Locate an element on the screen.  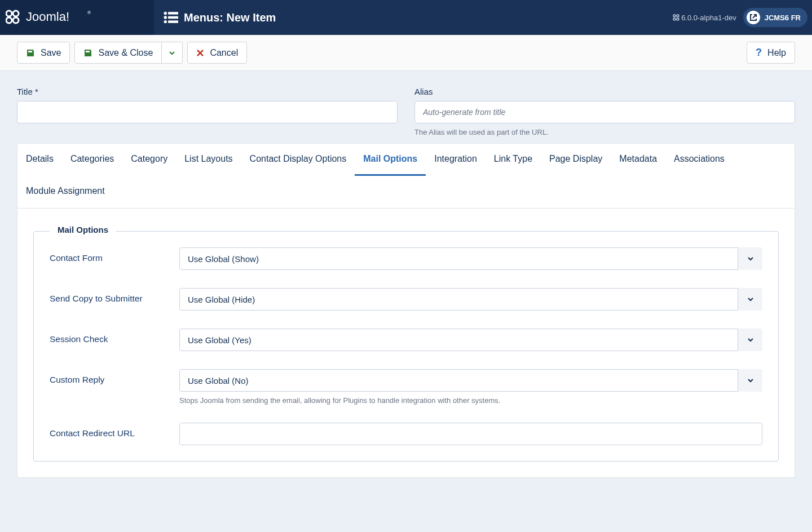
alias-help-text: The Alias will be used as part of the UR… is located at coordinates (604, 132).